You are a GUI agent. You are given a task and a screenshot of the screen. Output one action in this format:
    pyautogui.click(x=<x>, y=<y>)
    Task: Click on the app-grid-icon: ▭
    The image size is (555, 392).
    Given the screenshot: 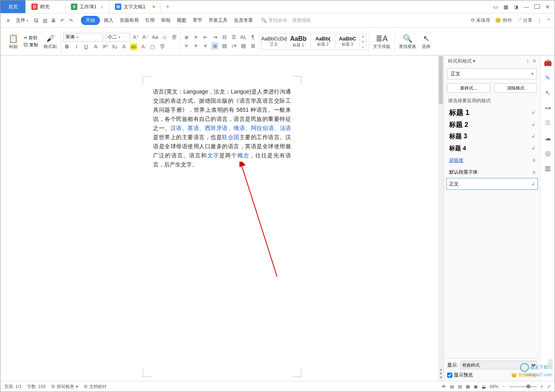 What is the action you would take?
    pyautogui.click(x=496, y=7)
    